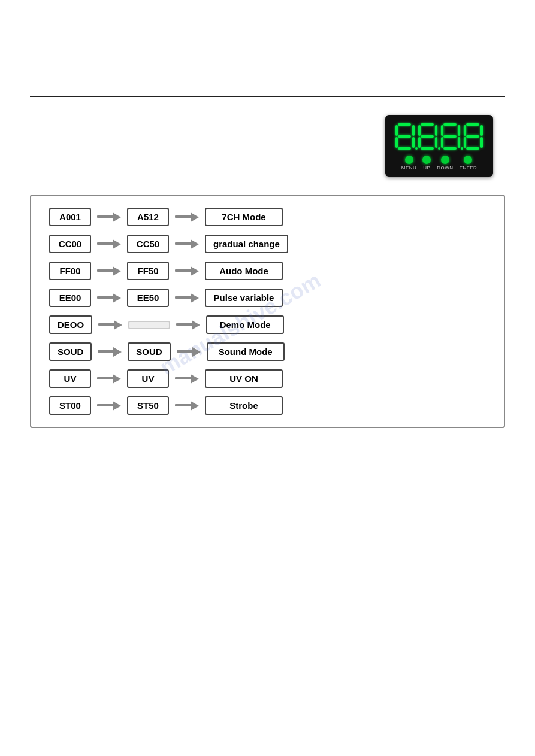  I want to click on code-mid: A512, so click(148, 217).